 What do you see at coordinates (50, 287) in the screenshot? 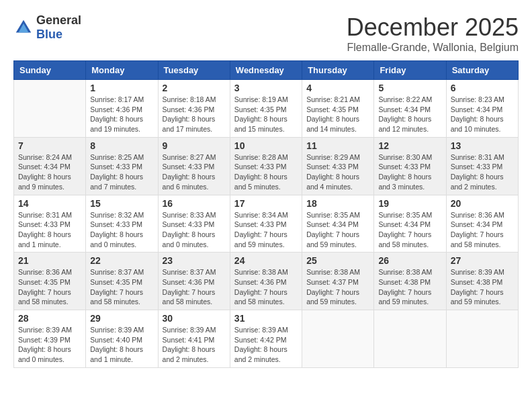
I see `day-info: Sunrise: 8:36 AMSunset: 4:35 PMDaylight:…` at bounding box center [50, 287].